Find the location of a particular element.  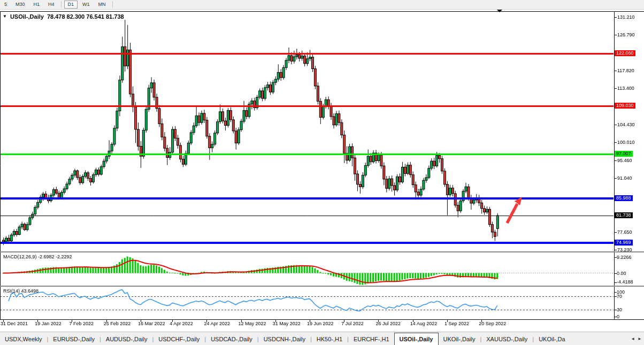

rsi-axis-label: 0 is located at coordinates (618, 317).